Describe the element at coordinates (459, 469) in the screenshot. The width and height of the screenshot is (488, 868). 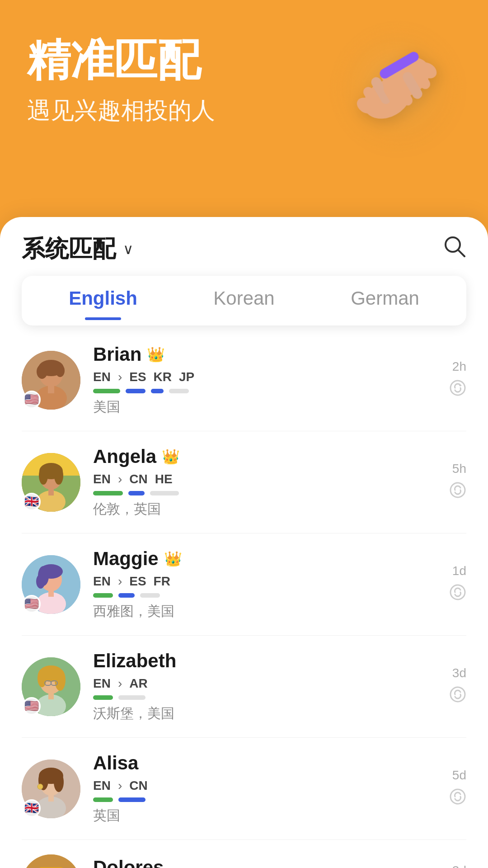
I see `time-text: 5h` at that location.